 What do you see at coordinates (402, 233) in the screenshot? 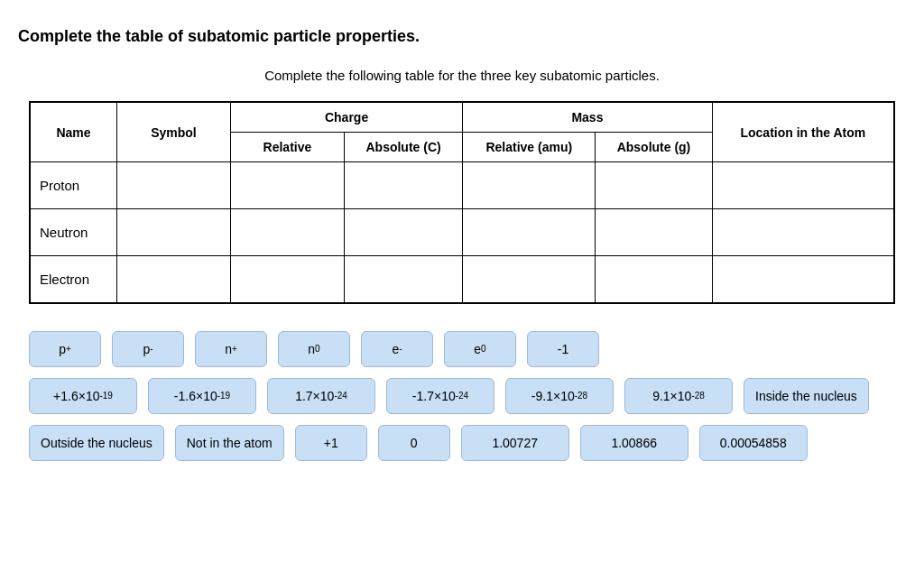
I see `row-neutron-charge-abs` at bounding box center [402, 233].